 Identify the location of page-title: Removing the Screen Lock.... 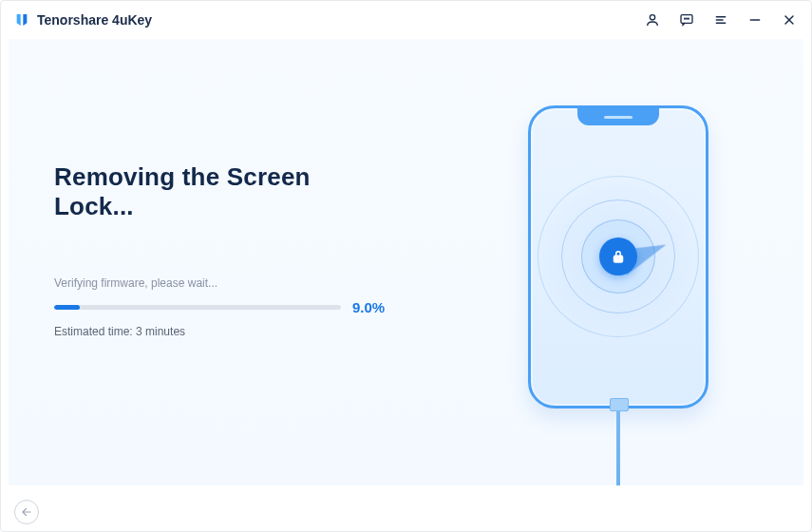
(225, 192).